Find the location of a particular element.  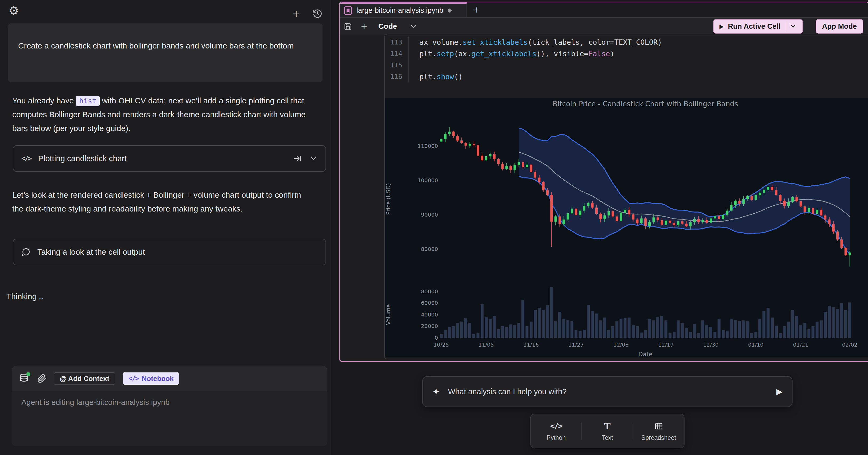

python-code-icon: </> is located at coordinates (556, 426).